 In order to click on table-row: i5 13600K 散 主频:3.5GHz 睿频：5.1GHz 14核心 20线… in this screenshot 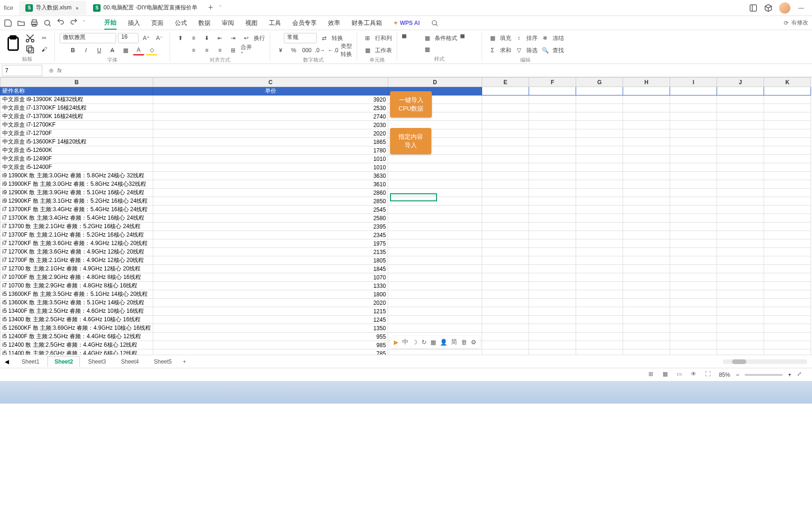, I will do `click(406, 303)`.